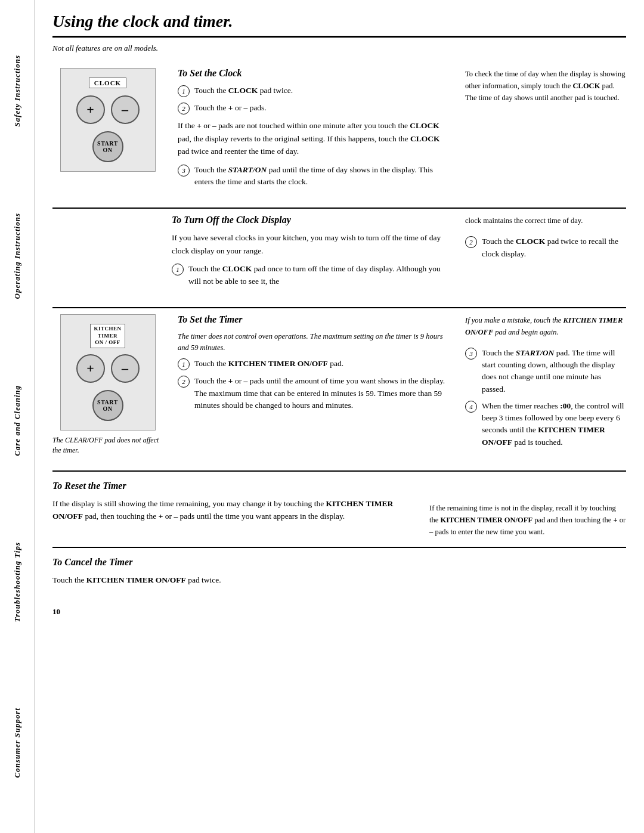 This screenshot has width=644, height=833. What do you see at coordinates (546, 86) in the screenshot?
I see `set-clock-right-note: To check the time of day when the displa…` at bounding box center [546, 86].